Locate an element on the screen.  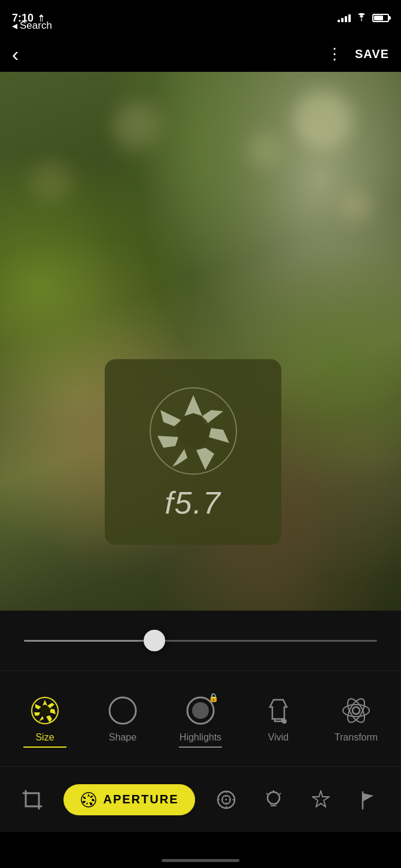
bottom-app-bar: APERTURE is located at coordinates (200, 799).